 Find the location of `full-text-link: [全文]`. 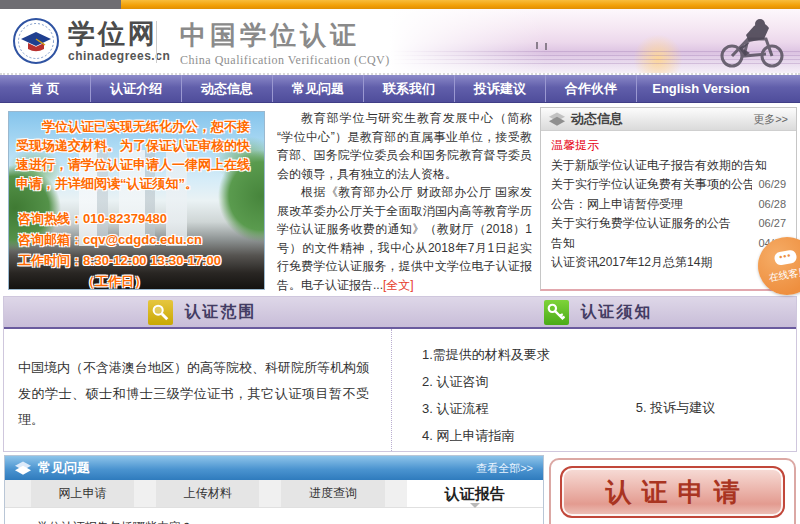

full-text-link: [全文] is located at coordinates (398, 285).